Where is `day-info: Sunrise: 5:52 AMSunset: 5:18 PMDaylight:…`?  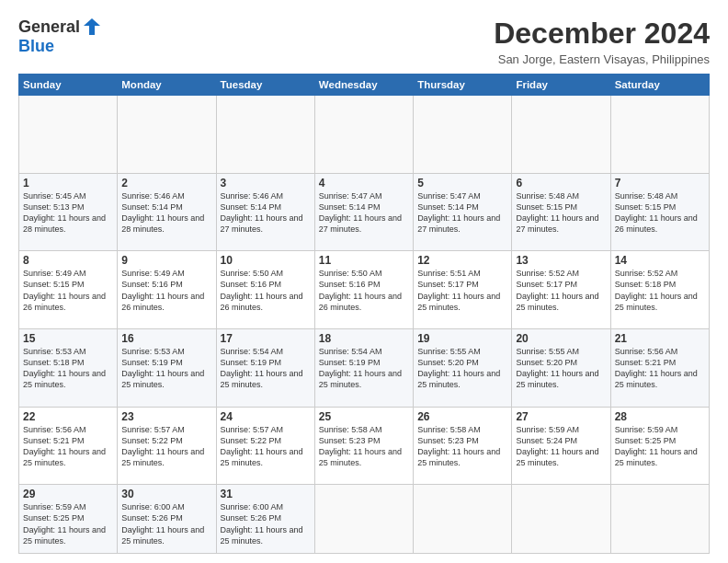
day-info: Sunrise: 5:52 AMSunset: 5:18 PMDaylight:… is located at coordinates (660, 291).